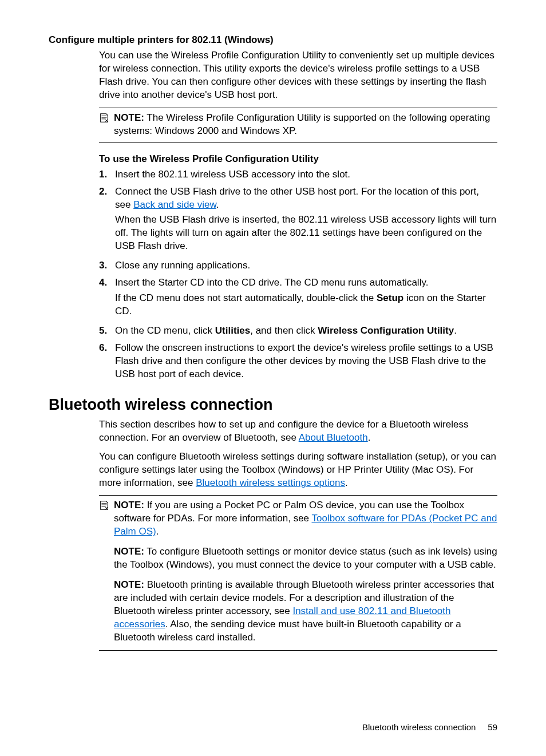  What do you see at coordinates (306, 175) in the screenshot?
I see `list-body: Insert the 802.11 wireless USB accessory…` at bounding box center [306, 175].